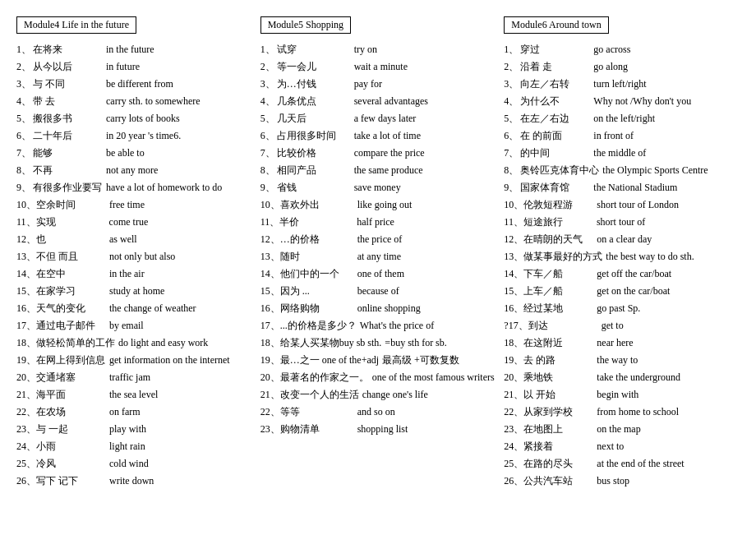 The image size is (756, 535). What do you see at coordinates (426, 429) in the screenshot?
I see `item-english: shopping list` at bounding box center [426, 429].